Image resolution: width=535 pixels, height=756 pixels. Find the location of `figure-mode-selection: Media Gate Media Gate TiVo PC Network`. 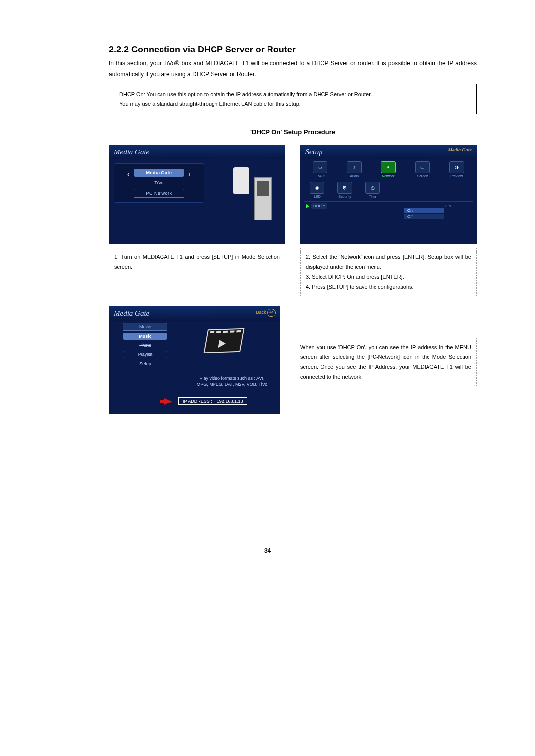

figure-mode-selection: Media Gate Media Gate TiVo PC Network is located at coordinates (197, 194).